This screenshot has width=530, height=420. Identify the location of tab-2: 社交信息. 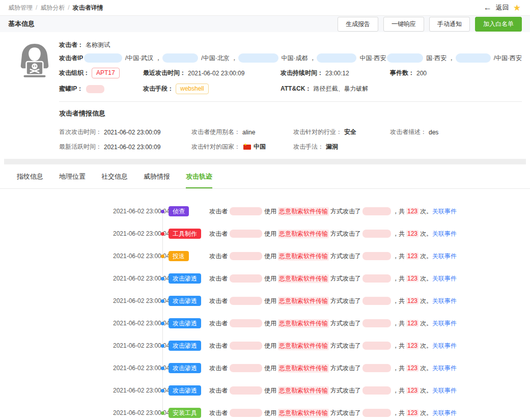
(115, 180).